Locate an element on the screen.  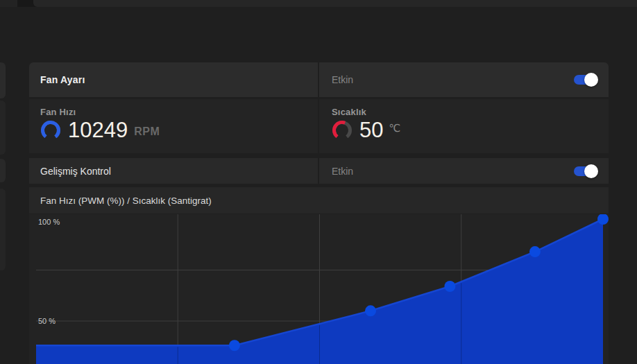
fan-setting-title: Fan Ayarı is located at coordinates (62, 80).